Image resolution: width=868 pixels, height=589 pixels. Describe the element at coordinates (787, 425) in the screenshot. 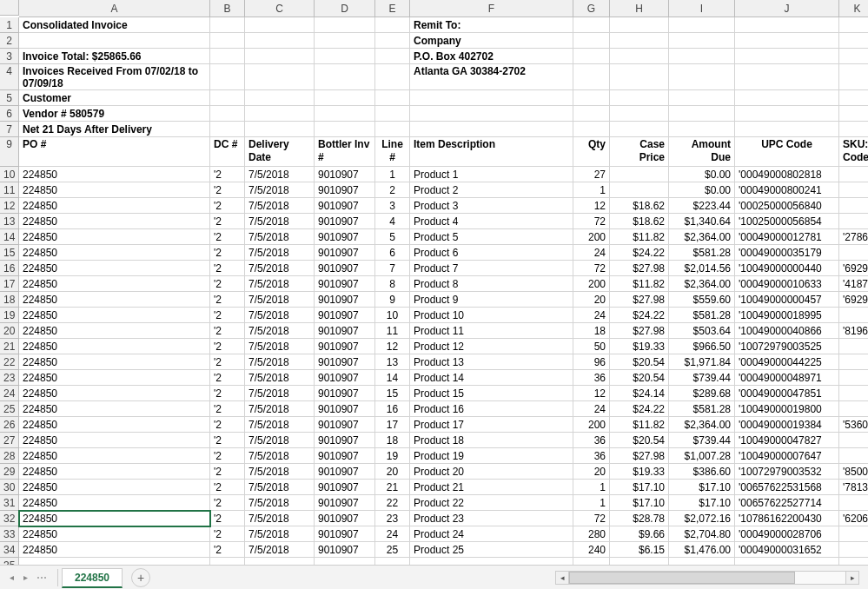

I see `cell: '00049000019384` at that location.